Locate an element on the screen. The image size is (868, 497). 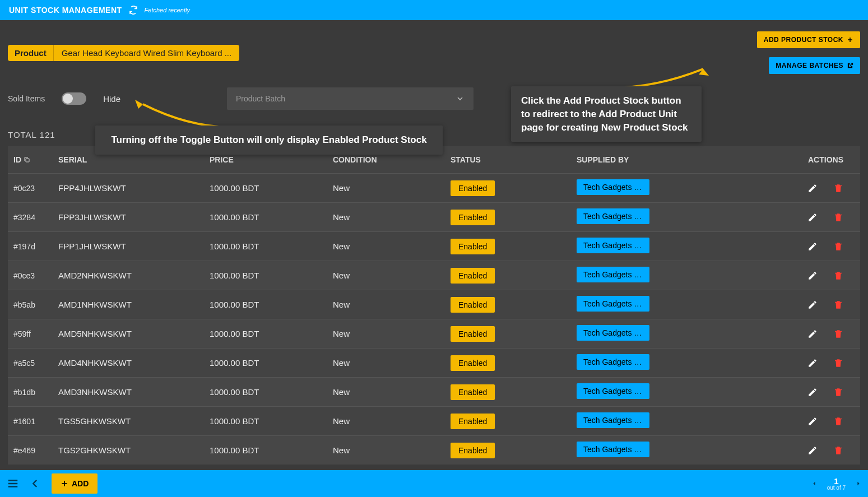
col-status: STATUS is located at coordinates (513, 160).